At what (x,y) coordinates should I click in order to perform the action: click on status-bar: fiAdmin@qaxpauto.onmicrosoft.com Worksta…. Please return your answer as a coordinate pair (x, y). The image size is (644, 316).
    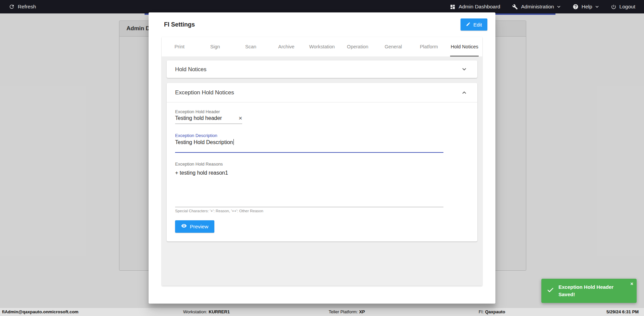
    Looking at the image, I should click on (322, 312).